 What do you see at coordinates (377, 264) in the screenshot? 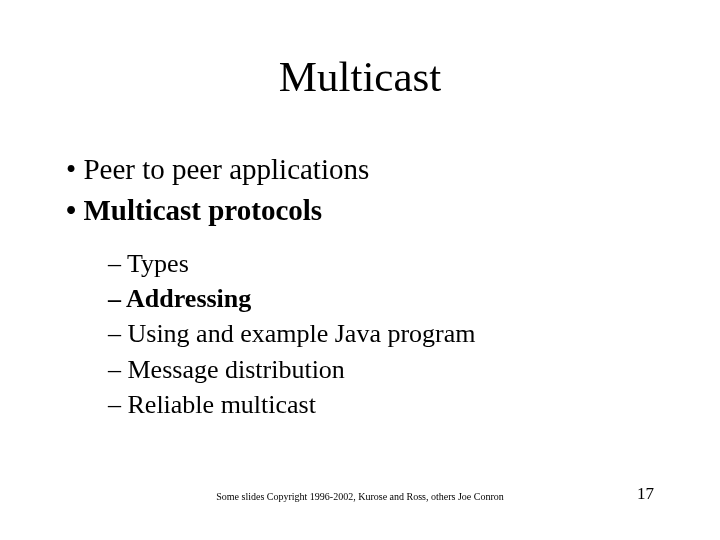
I see `bullet-l2: Types` at bounding box center [377, 264].